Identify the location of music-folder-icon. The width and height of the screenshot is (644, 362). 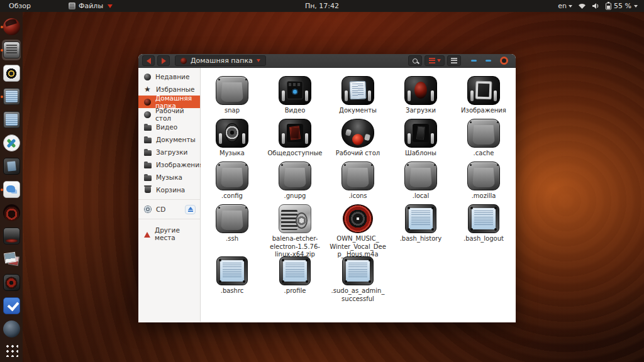
(148, 178).